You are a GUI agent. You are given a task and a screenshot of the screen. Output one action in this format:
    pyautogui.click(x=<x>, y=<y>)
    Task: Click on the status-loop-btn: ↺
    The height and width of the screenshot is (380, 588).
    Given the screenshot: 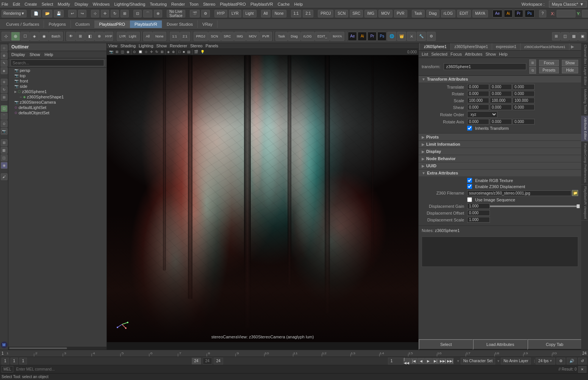 What is the action you would take?
    pyautogui.click(x=582, y=361)
    